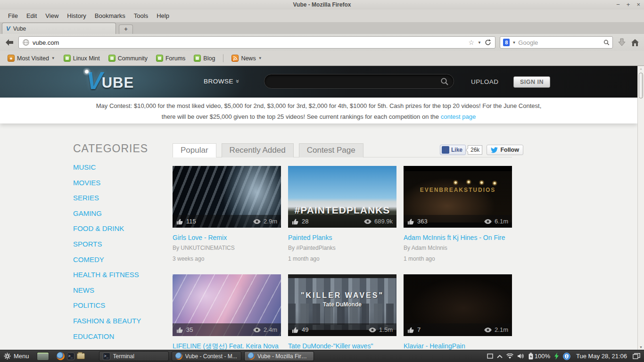  I want to click on reload-icon, so click(488, 42).